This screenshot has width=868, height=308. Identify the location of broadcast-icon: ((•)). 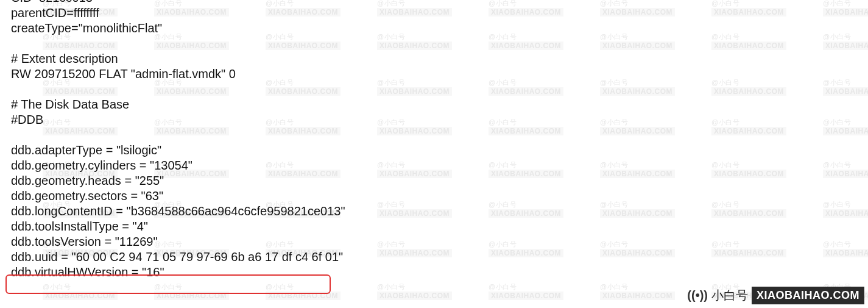
(697, 295).